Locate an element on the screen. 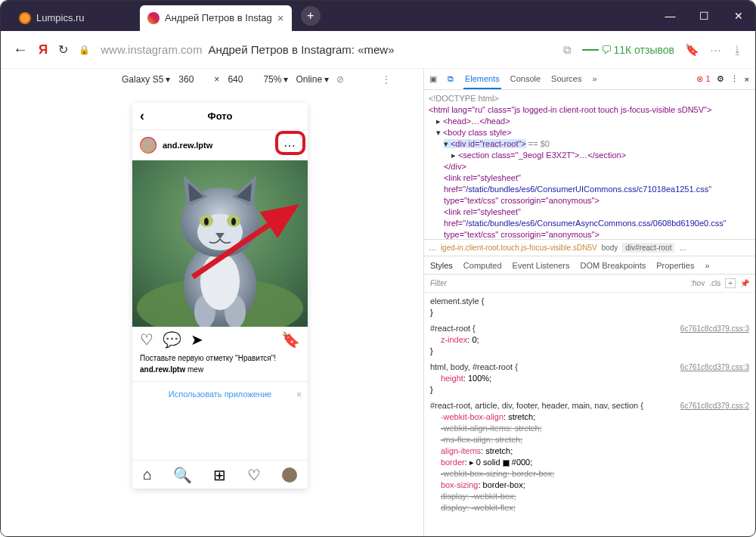 The height and width of the screenshot is (537, 756). tab-label: Андрей Петров в Instag is located at coordinates (218, 18).